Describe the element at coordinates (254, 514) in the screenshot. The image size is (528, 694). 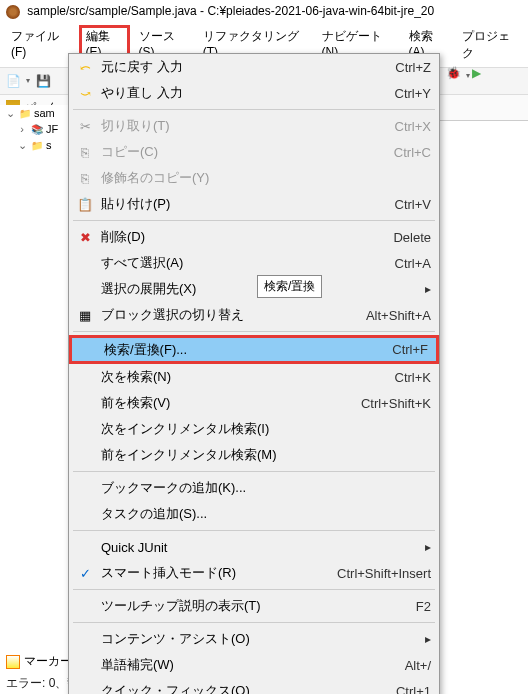
I see `menu-add-task: タスクの追加(S)...` at that location.